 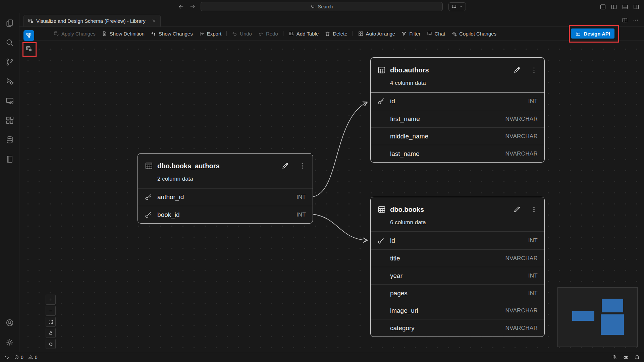 What do you see at coordinates (614, 7) in the screenshot?
I see `toggle-primary-sidebar-icon` at bounding box center [614, 7].